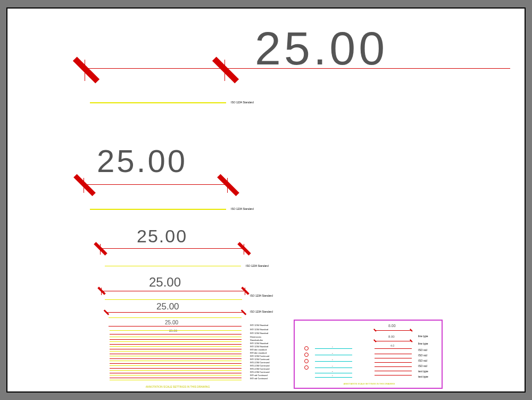  Describe the element at coordinates (178, 387) in the screenshot. I see `footer-text: ANNOTATION SCALE SETTINGS IN THIS DRAWIN…` at that location.